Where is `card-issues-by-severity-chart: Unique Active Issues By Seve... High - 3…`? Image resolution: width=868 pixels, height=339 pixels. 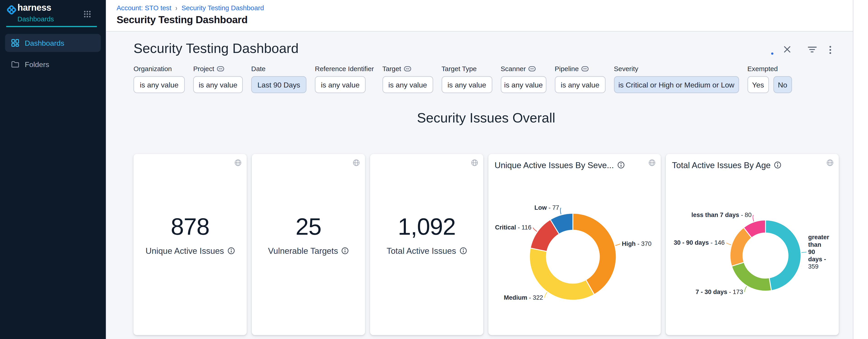 card-issues-by-severity-chart: Unique Active Issues By Seve... High - 3… is located at coordinates (575, 245).